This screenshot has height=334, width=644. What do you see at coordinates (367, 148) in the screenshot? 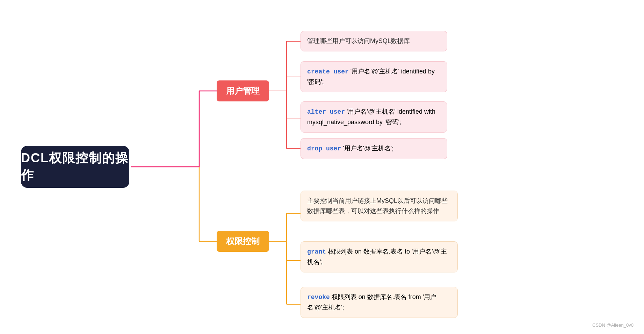
I see `leaf-u4-text: '用户名'@'主机名';` at bounding box center [367, 148].